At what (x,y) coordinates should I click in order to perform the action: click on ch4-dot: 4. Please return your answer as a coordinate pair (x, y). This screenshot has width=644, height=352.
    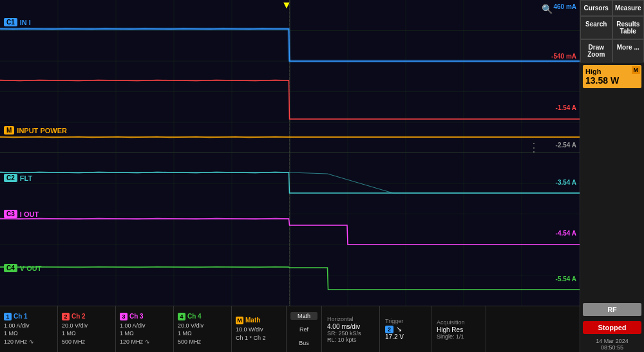
    Looking at the image, I should click on (182, 317).